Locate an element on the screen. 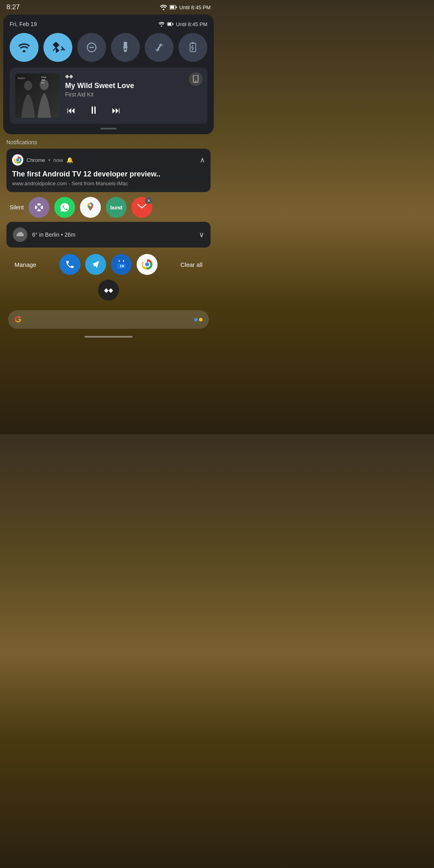 The height and width of the screenshot is (868, 434). qs-date: Fri, Feb 19 is located at coordinates (23, 24).